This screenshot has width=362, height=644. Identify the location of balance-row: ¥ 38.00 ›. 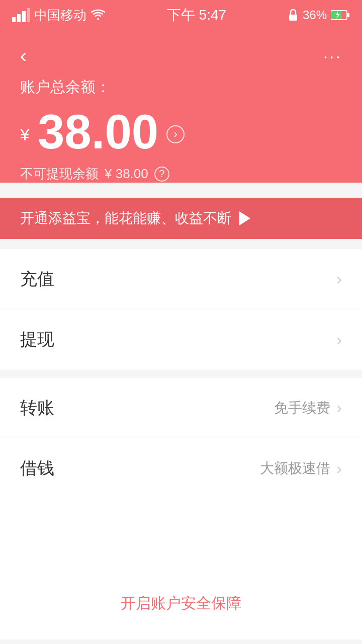
(181, 132).